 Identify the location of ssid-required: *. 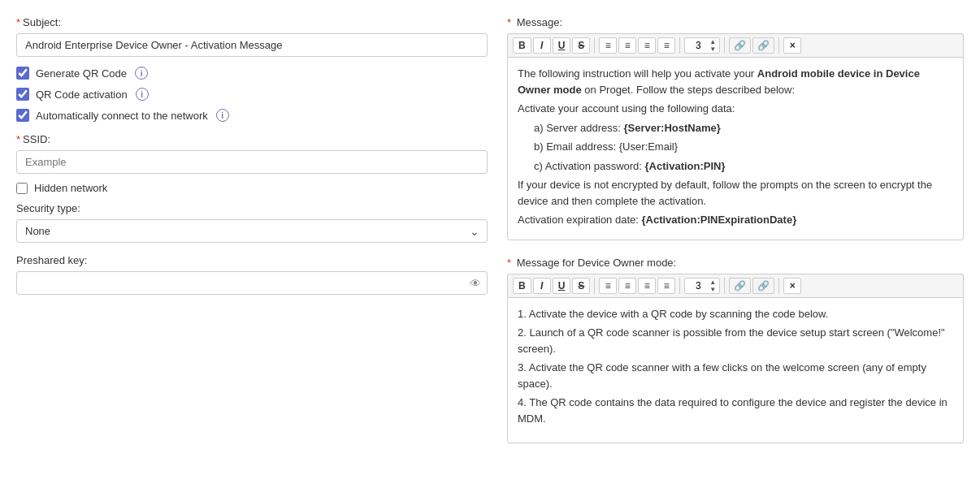
(18, 140).